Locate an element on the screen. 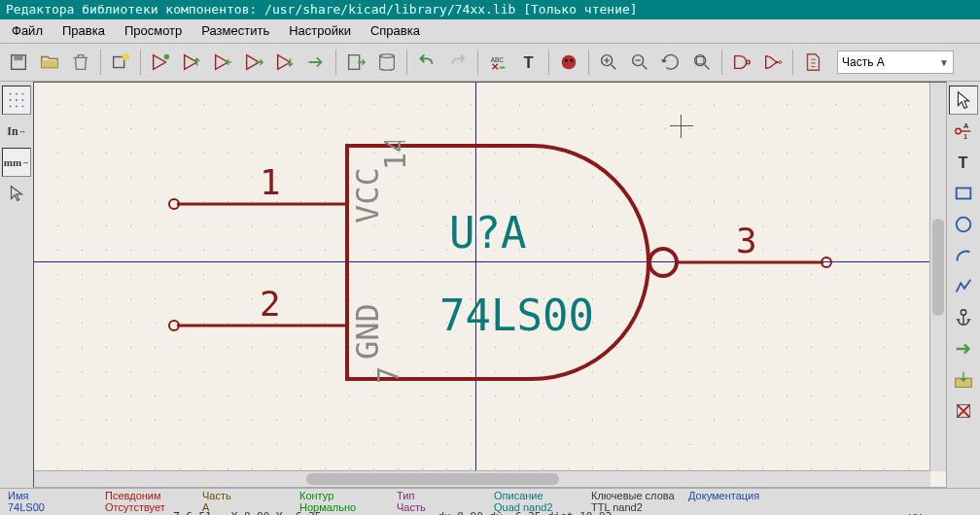 This screenshot has height=515, width=980. status-unit: мм is located at coordinates (916, 513).